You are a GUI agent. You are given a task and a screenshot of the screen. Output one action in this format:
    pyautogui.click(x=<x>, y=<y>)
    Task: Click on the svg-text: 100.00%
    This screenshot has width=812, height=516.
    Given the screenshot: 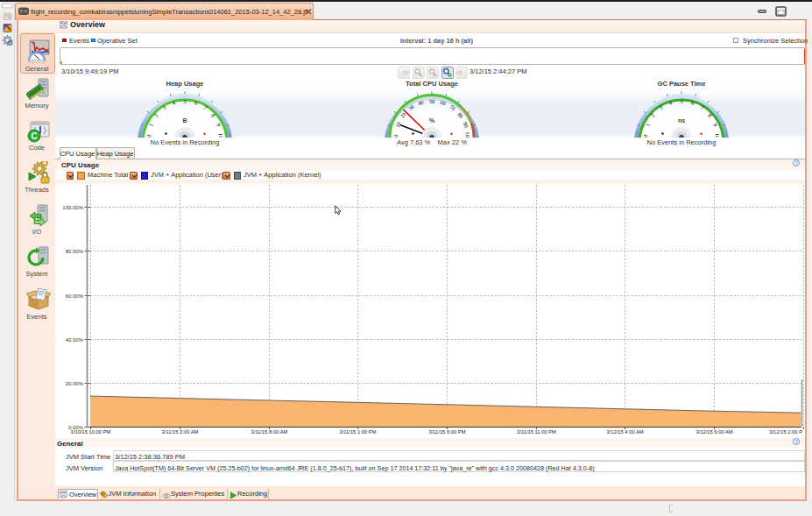 What is the action you would take?
    pyautogui.click(x=73, y=208)
    